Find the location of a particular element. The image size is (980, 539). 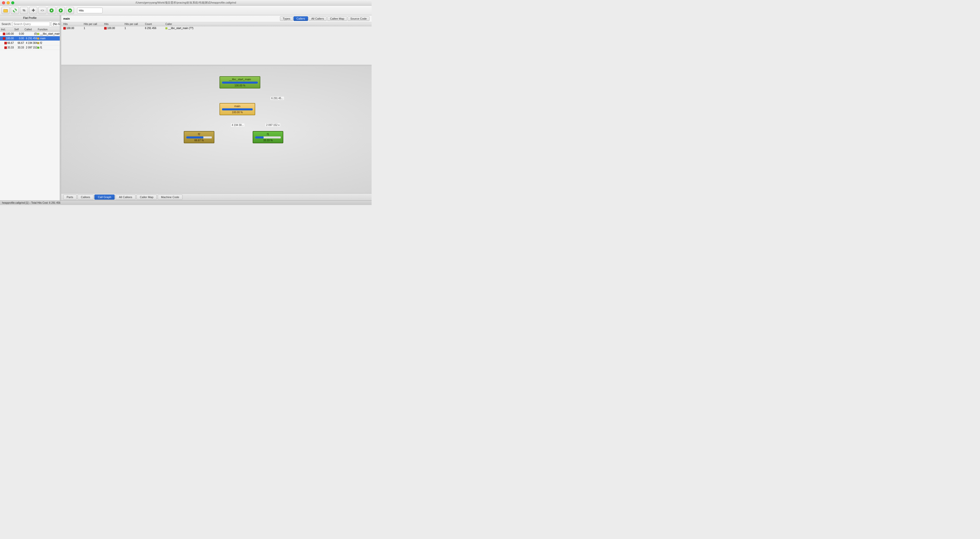

tab-source-code: Source Code is located at coordinates (358, 19).